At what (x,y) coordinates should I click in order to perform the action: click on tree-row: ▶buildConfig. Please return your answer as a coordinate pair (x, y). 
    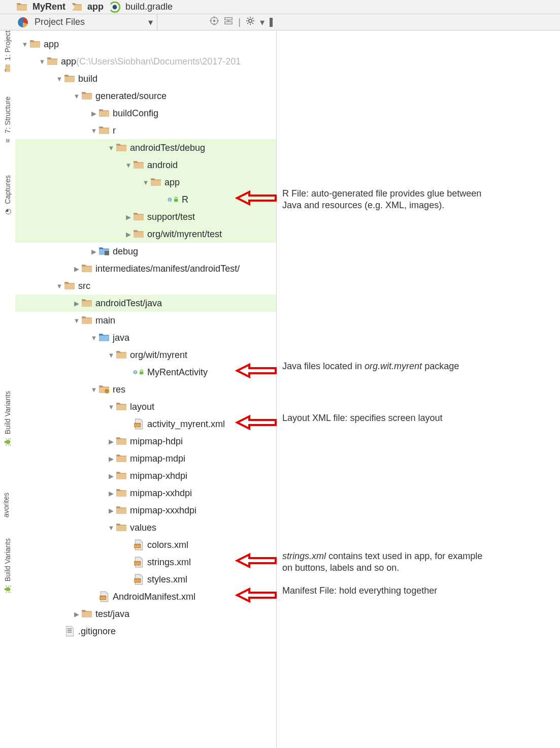
    Looking at the image, I should click on (146, 113).